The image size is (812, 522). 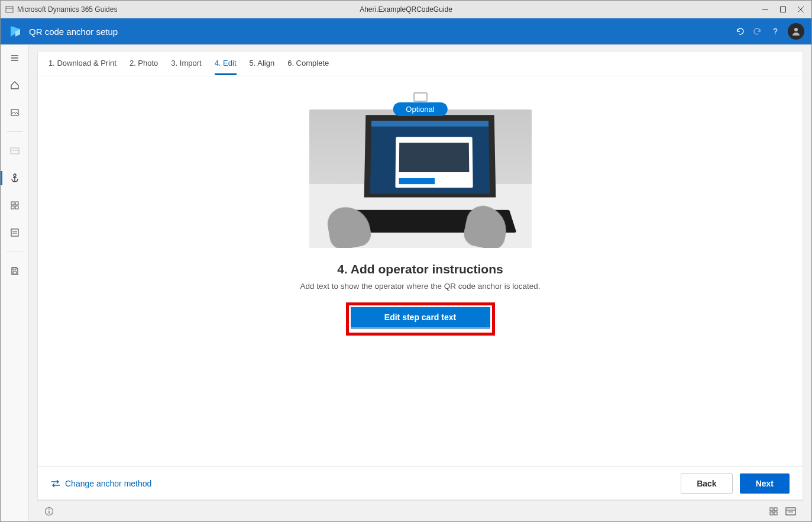 What do you see at coordinates (420, 317) in the screenshot?
I see `edit-step-card-text-button: Edit step card text` at bounding box center [420, 317].